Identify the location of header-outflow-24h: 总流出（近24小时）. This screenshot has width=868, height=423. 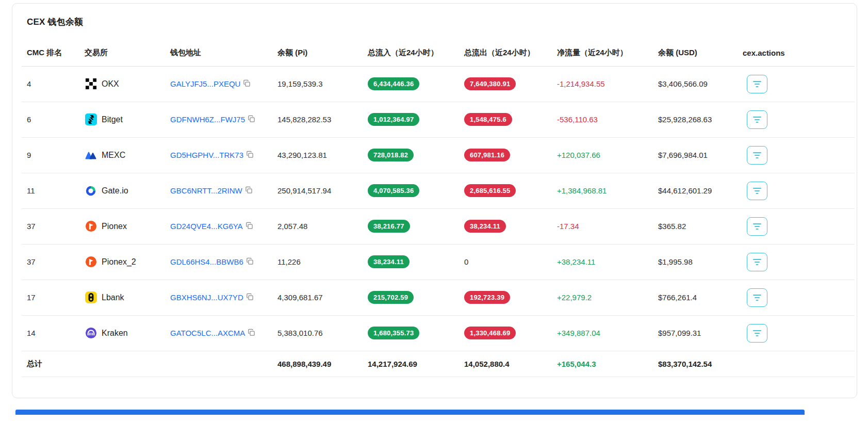
(505, 53).